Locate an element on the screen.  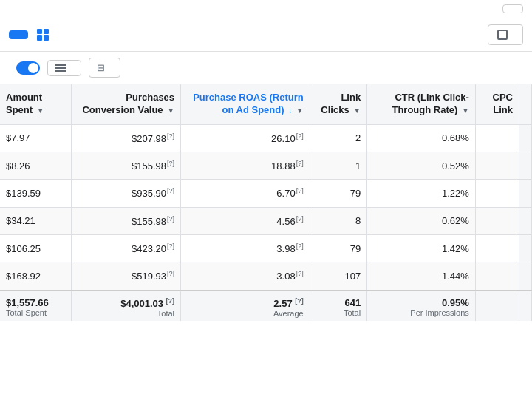
cell-pcv: $935.90[?] is located at coordinates (126, 194).